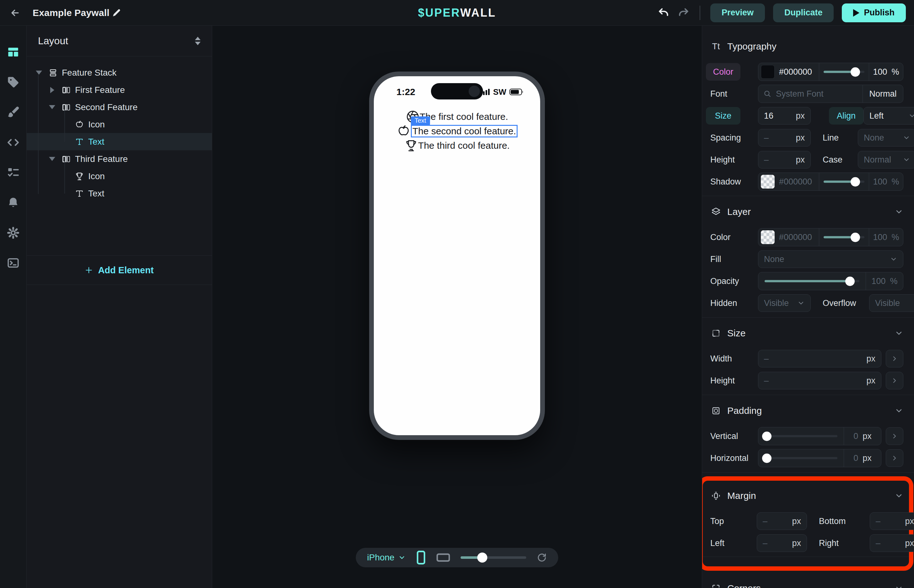 Image resolution: width=914 pixels, height=588 pixels. I want to click on height-input: – px, so click(820, 381).